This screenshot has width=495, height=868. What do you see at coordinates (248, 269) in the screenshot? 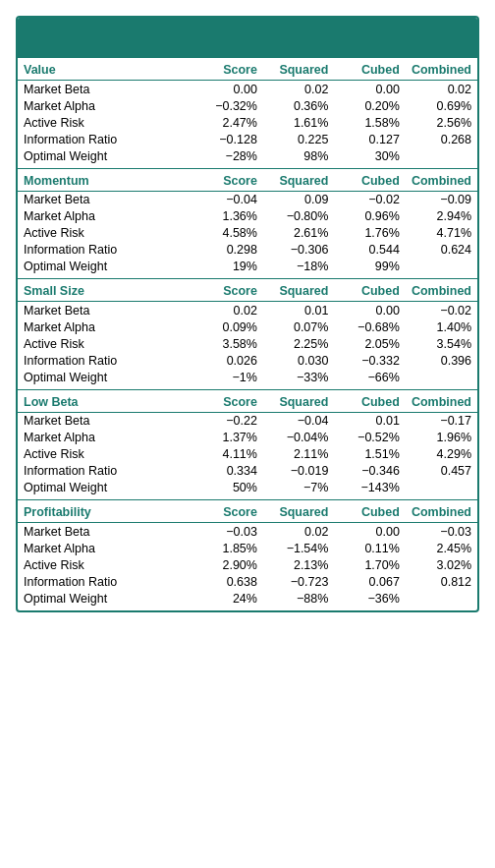
I see `table-row: Optimal Weight19%−18%99%` at bounding box center [248, 269].